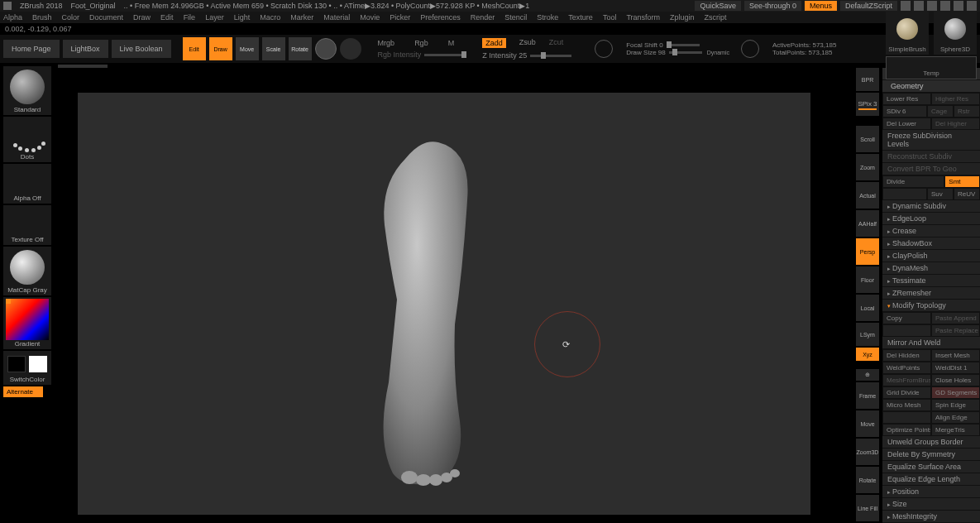 The height and width of the screenshot is (523, 980). I want to click on dynamicsubdiv-section: Dynamic Subdiv, so click(931, 207).